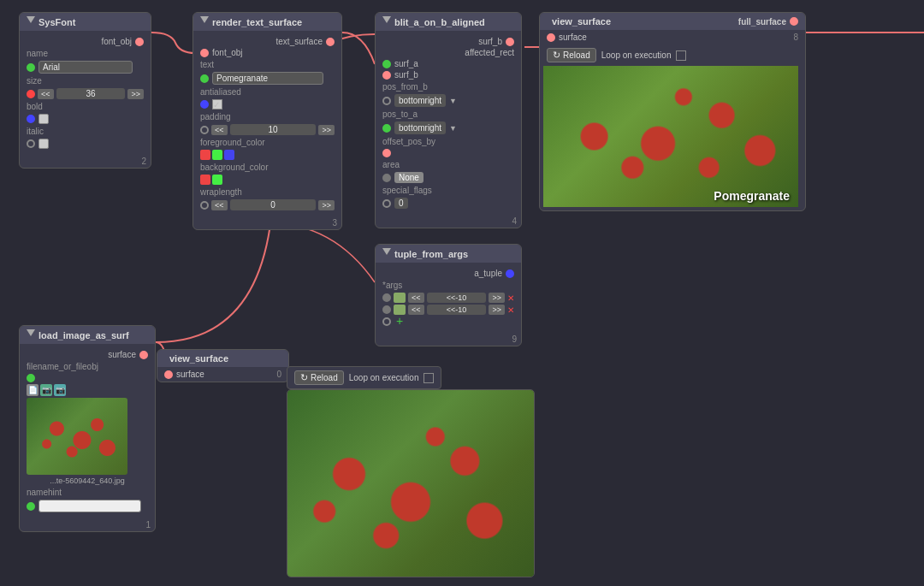  What do you see at coordinates (86, 161) in the screenshot?
I see `sysfont-id: 2` at bounding box center [86, 161].